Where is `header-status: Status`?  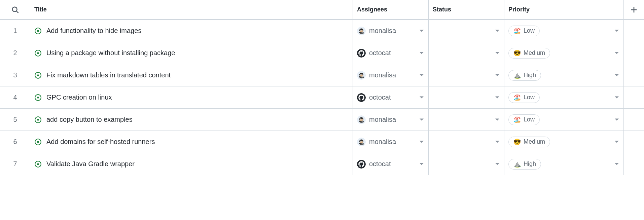 header-status: Status is located at coordinates (466, 9).